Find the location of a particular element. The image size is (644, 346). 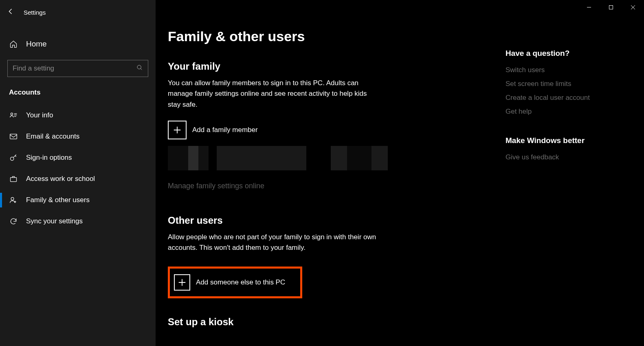

window-title: Settings is located at coordinates (35, 12).